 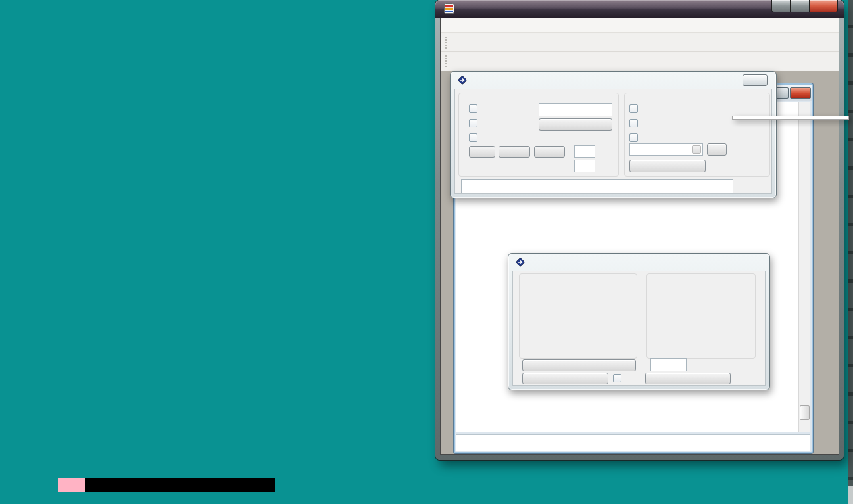 What do you see at coordinates (804, 267) in the screenshot?
I see `channel-scrollbar` at bounding box center [804, 267].